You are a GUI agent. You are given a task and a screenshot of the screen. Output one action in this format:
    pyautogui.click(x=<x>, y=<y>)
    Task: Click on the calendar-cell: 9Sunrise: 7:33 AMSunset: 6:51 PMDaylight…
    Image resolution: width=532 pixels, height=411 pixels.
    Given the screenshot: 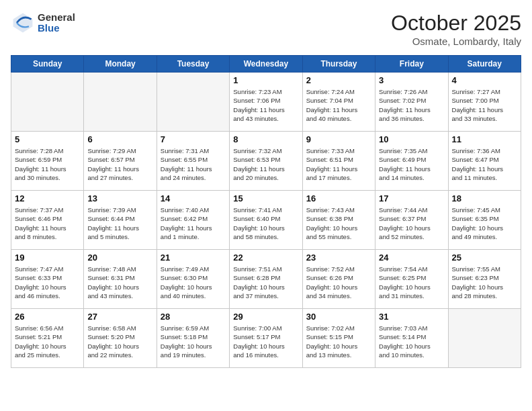 What is the action you would take?
    pyautogui.click(x=339, y=161)
    